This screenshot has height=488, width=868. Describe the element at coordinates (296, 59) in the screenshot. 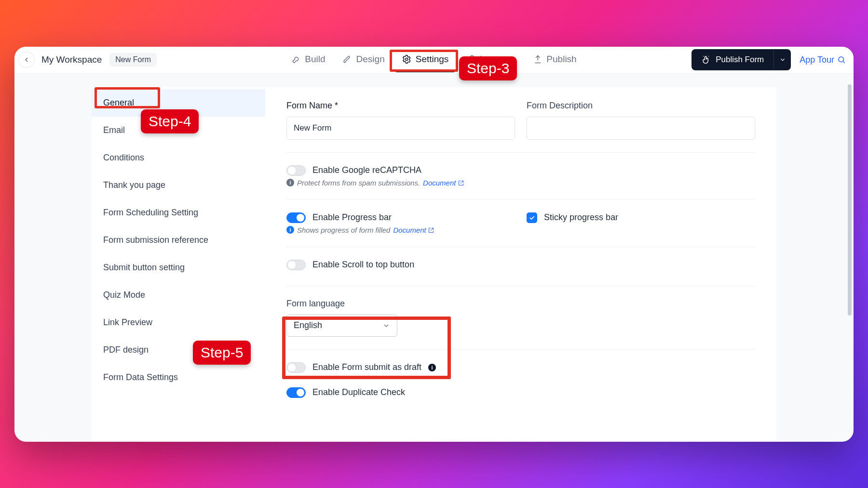

I see `wrench-icon` at that location.